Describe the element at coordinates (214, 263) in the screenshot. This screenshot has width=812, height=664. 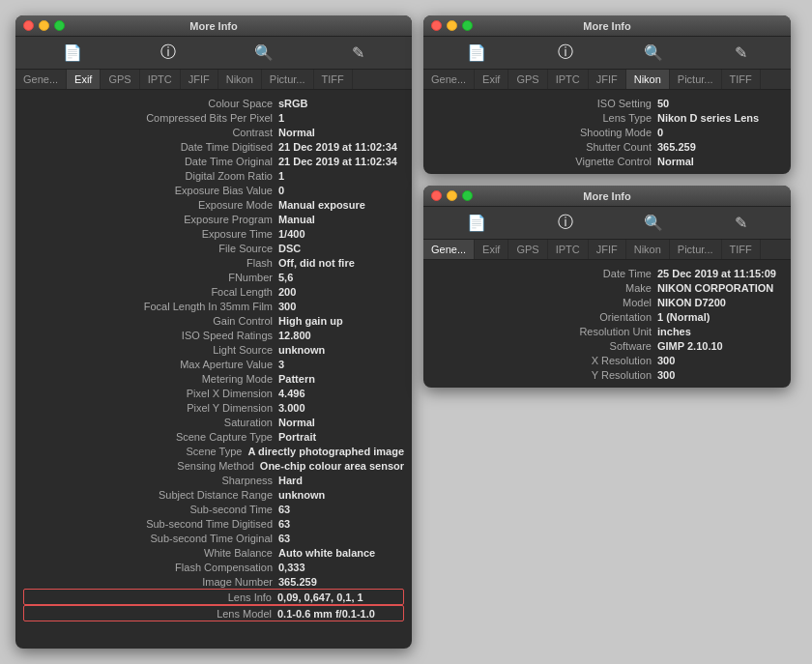
I see `table-row: FlashOff, did not fire` at that location.